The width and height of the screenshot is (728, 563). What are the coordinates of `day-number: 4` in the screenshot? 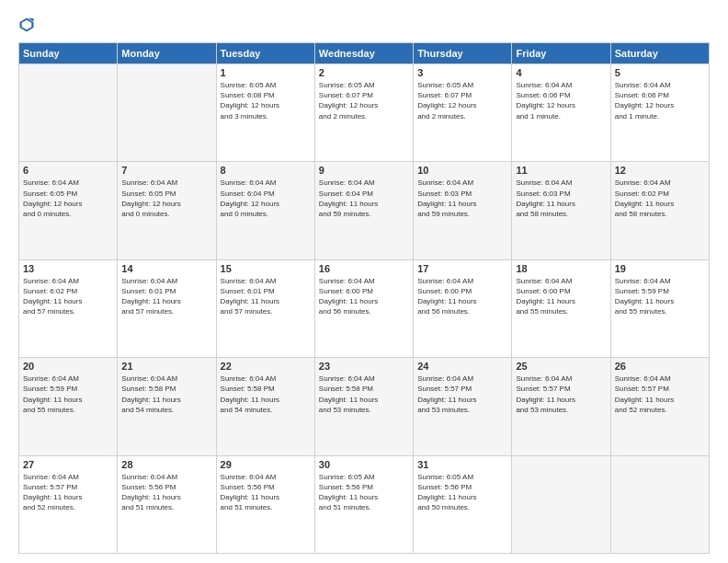 It's located at (561, 73).